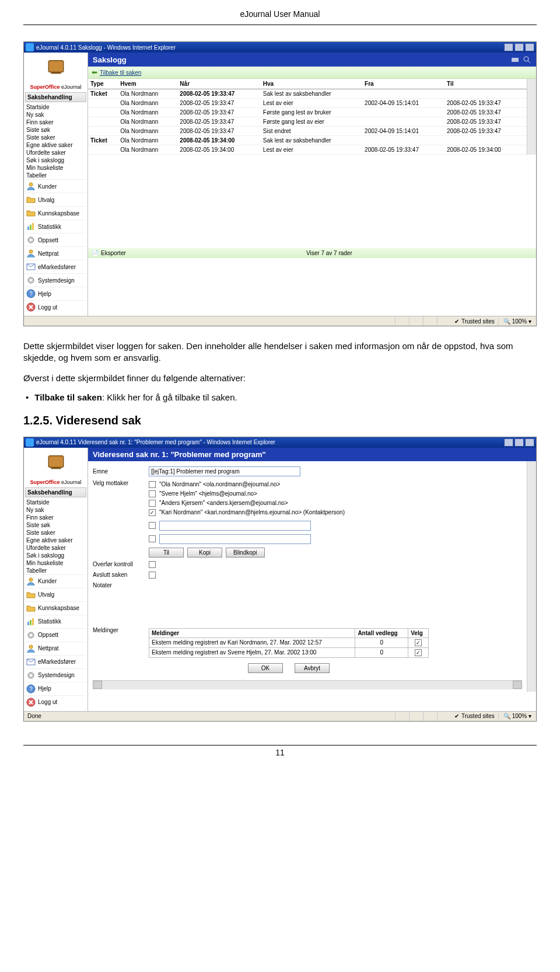 The image size is (560, 972). What do you see at coordinates (46, 200) in the screenshot?
I see `sidebar-item-label: Utvalg` at bounding box center [46, 200].